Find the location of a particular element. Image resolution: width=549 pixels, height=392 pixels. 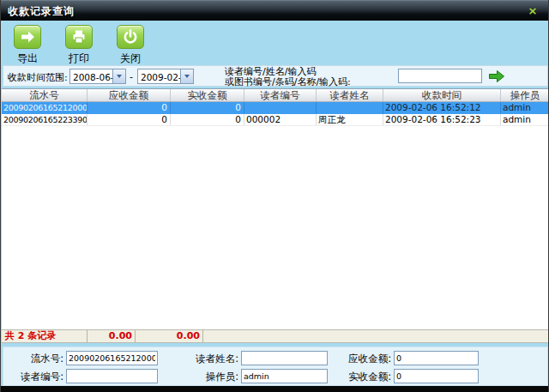

grid-footer-bar: 共 2 条记录 0.00 0.00 is located at coordinates (275, 336).